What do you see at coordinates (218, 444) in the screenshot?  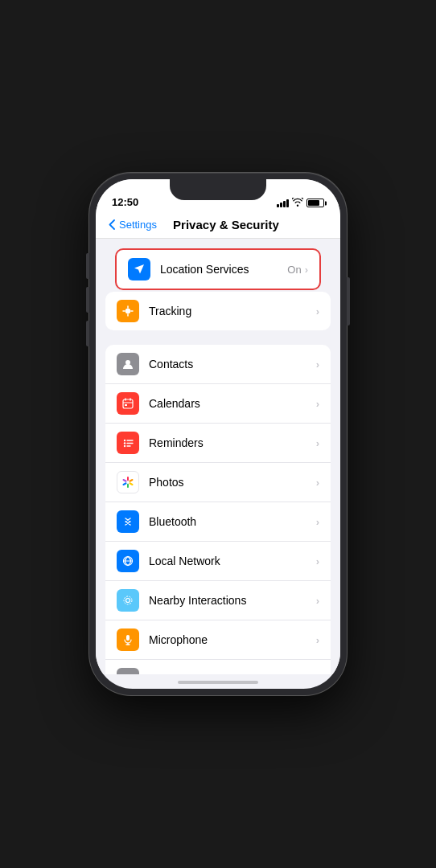 I see `reminders-row: Reminders ›` at bounding box center [218, 444].